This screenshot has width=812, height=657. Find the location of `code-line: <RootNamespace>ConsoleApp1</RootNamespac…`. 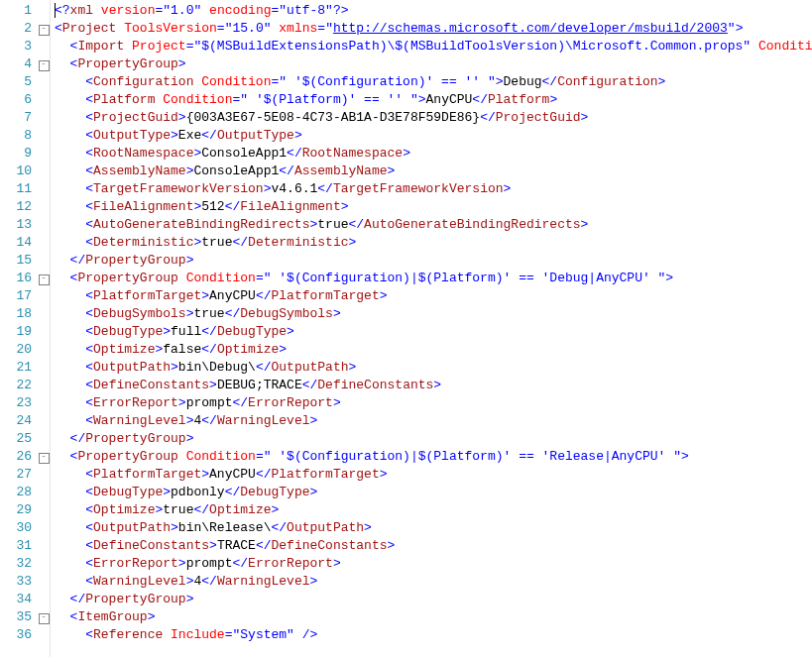

code-line: <RootNamespace>ConsoleApp1</RootNamespac… is located at coordinates (433, 154).